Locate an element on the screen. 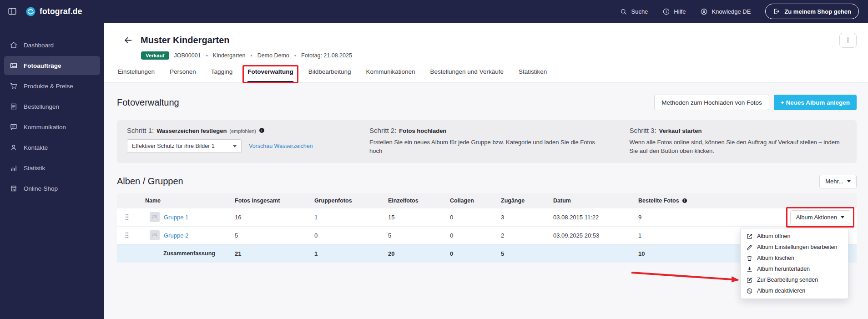 Image resolution: width=868 pixels, height=319 pixels. summary-collages: 0 is located at coordinates (475, 254).